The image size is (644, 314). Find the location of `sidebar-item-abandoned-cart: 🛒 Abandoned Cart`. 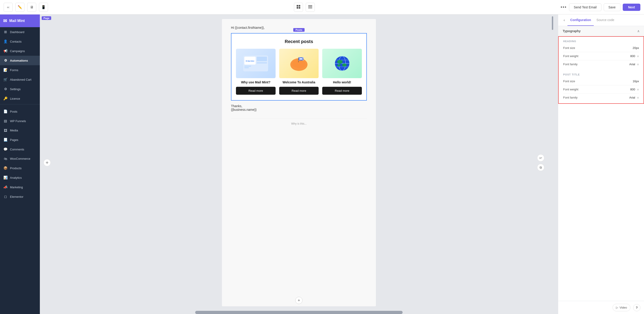

sidebar-item-abandoned-cart: 🛒 Abandoned Cart is located at coordinates (20, 80).